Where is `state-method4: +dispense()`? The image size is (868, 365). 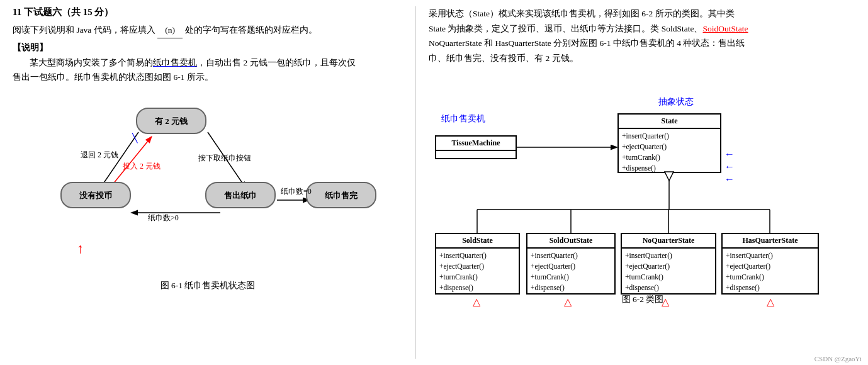 state-method4: +dispense() is located at coordinates (670, 169).